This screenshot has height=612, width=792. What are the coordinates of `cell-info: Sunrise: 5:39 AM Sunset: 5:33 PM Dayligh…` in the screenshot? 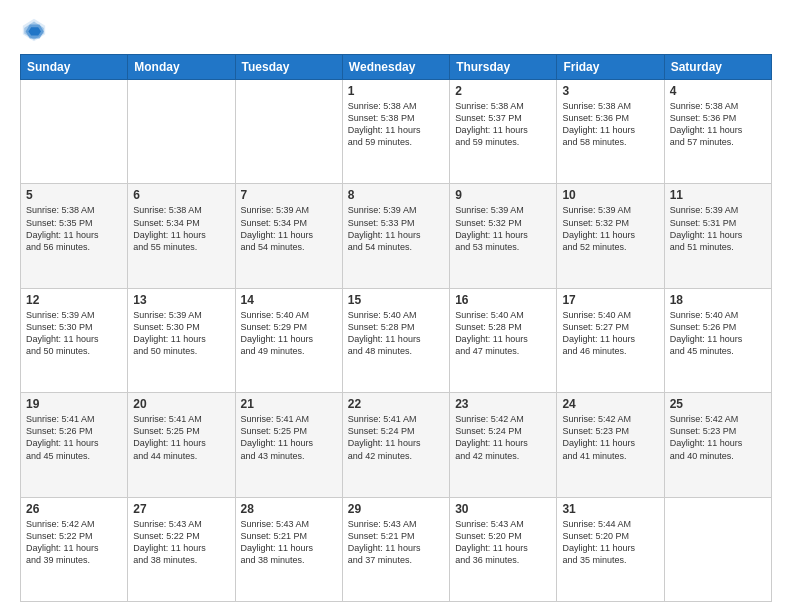 It's located at (396, 228).